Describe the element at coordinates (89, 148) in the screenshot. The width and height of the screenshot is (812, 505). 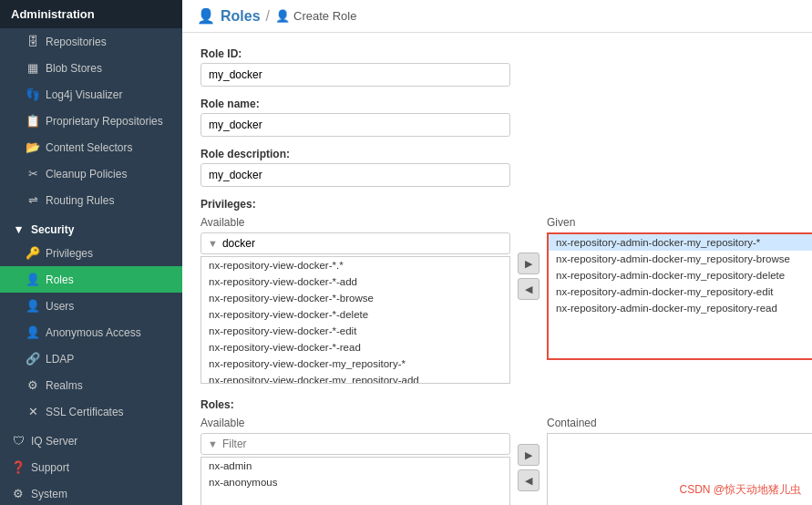
I see `sidebar-item-label: Content Selectors` at that location.